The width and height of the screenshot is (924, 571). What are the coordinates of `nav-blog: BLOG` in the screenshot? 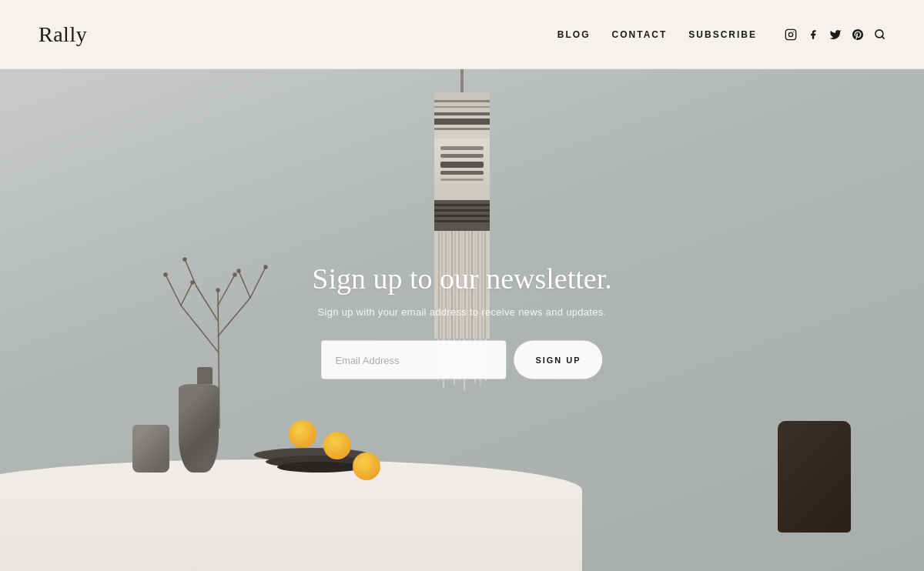 It's located at (574, 35).